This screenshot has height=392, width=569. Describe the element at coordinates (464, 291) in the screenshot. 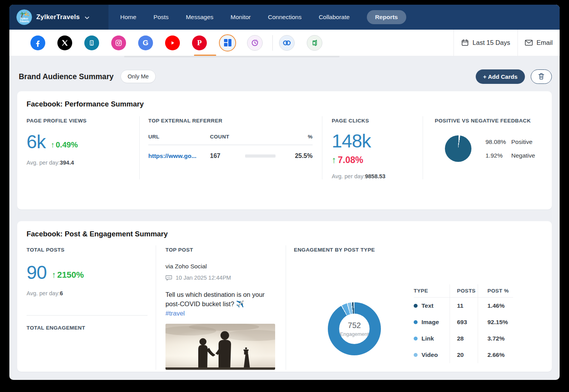

I see `post-type-table-header: TYPE POSTS POST %` at that location.